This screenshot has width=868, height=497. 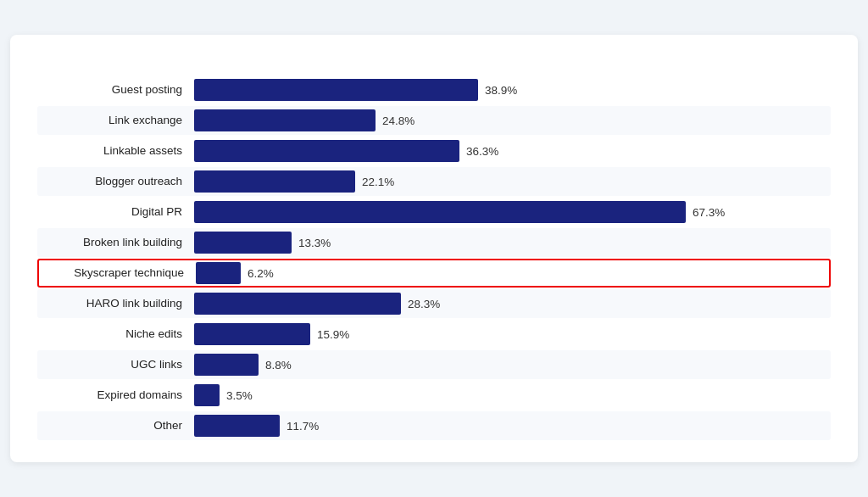 I want to click on bar-row: Broken link building13.3%, so click(x=434, y=243).